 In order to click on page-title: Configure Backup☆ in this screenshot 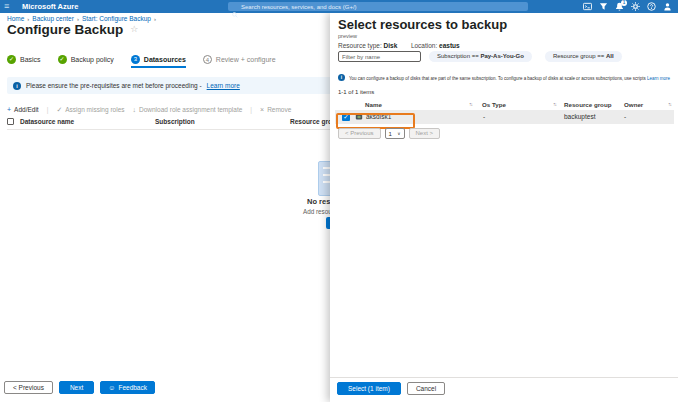, I will do `click(72, 30)`.